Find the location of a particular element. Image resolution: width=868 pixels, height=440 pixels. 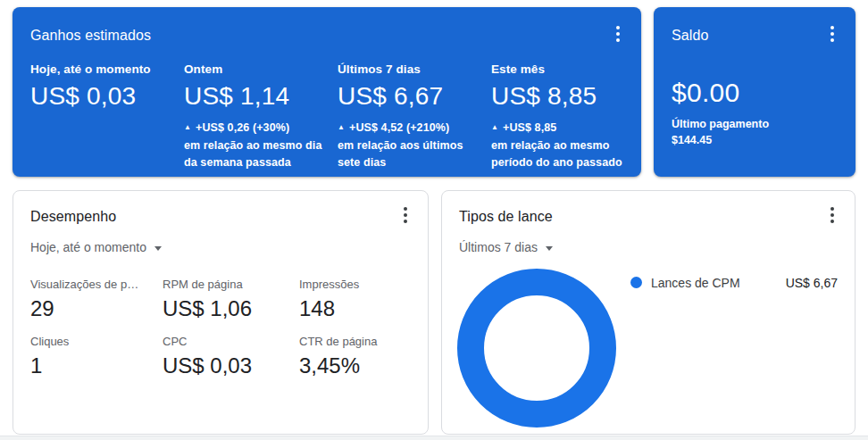

change-text: da semana passada is located at coordinates (261, 162).